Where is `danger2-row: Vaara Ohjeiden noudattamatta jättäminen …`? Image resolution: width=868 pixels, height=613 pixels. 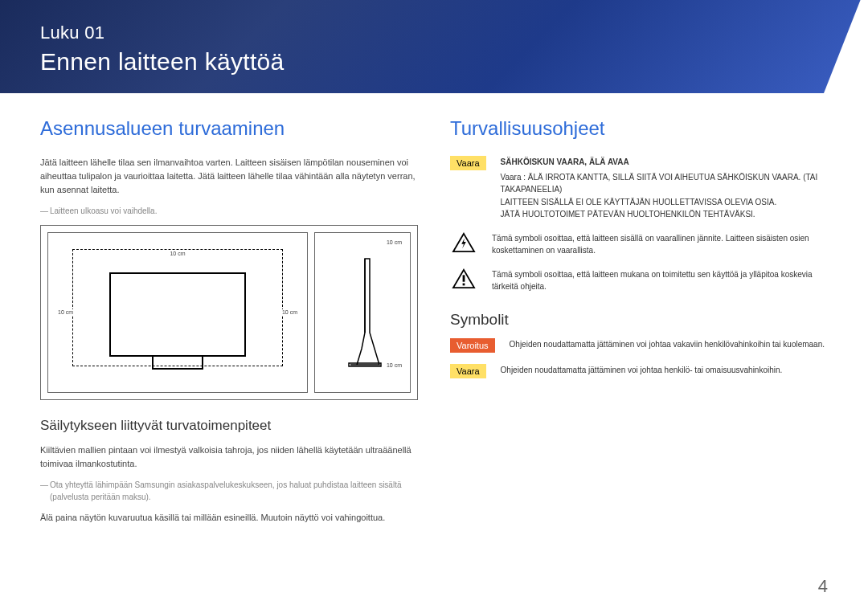
danger2-row: Vaara Ohjeiden noudattamatta jättäminen … is located at coordinates (639, 371).